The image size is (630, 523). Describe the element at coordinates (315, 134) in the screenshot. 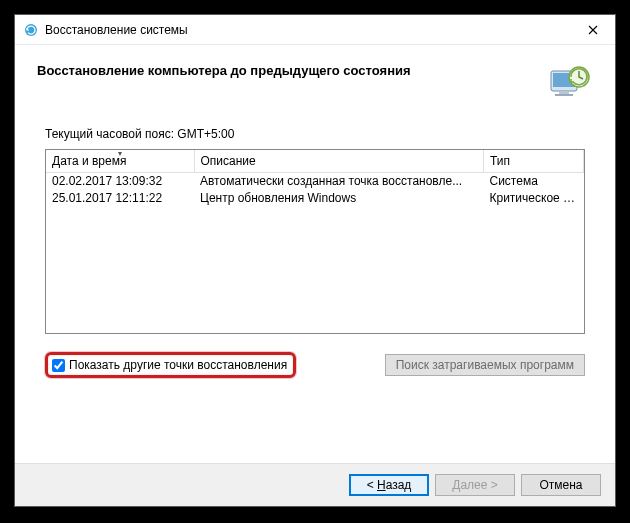

I see `timezone-label: Текущий часовой пояс: GMT+5:00` at that location.